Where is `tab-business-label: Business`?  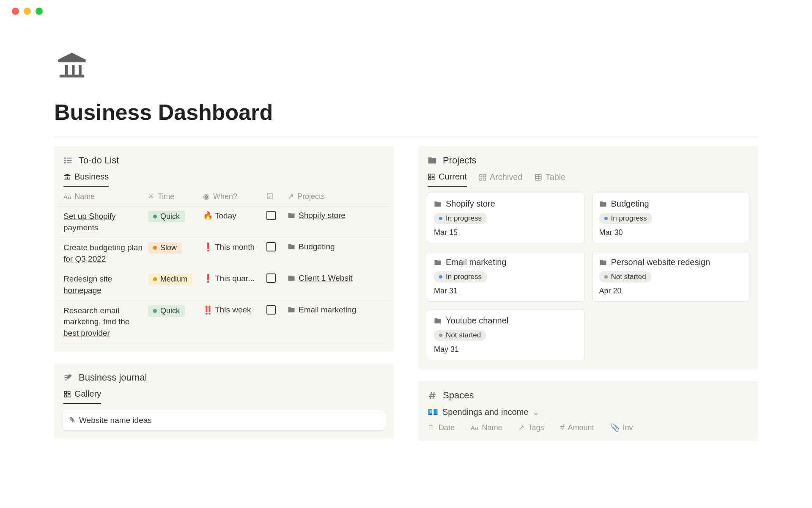 tab-business-label: Business is located at coordinates (91, 177).